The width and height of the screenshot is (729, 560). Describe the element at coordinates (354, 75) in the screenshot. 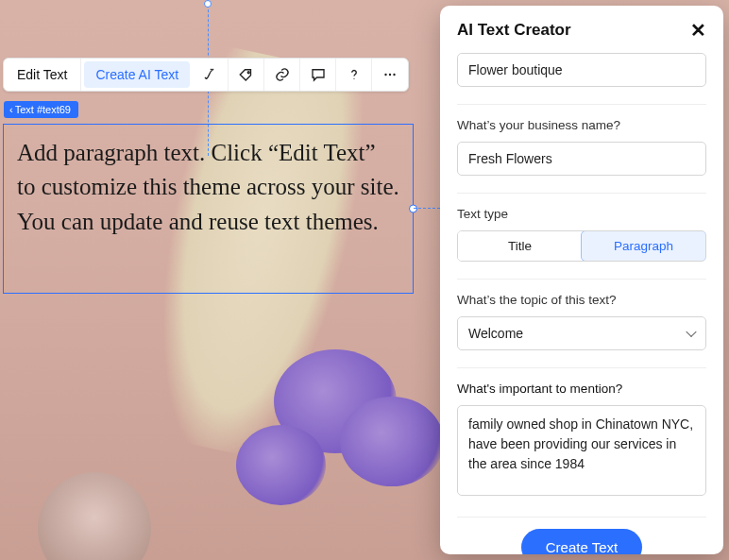

I see `help-icon` at that location.